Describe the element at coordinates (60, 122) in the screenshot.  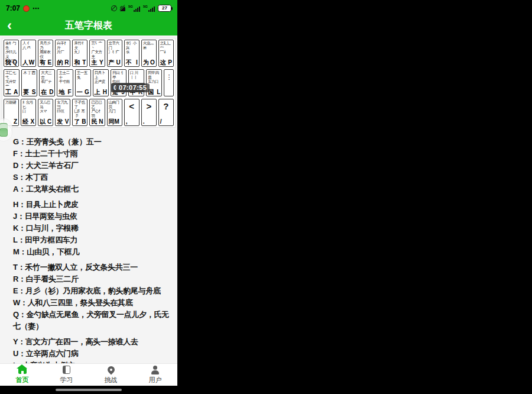
I see `key-example-char: 发` at that location.